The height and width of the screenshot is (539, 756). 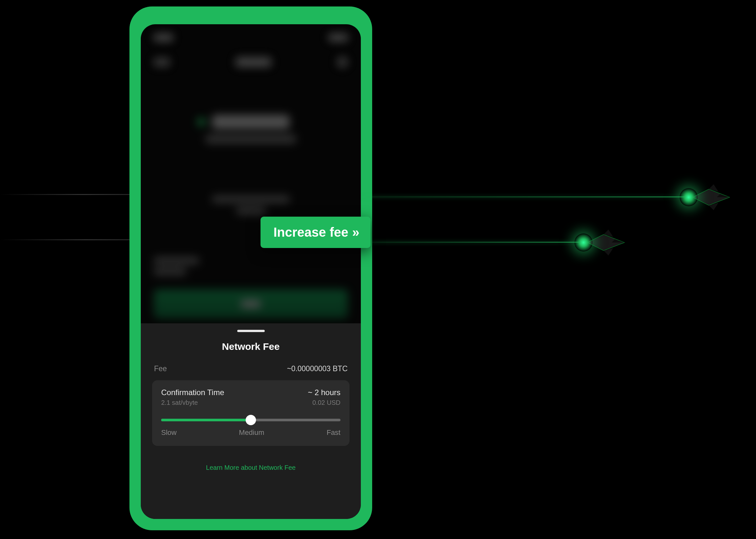 What do you see at coordinates (316, 232) in the screenshot?
I see `increase-fee-badge: Increase fee»` at bounding box center [316, 232].